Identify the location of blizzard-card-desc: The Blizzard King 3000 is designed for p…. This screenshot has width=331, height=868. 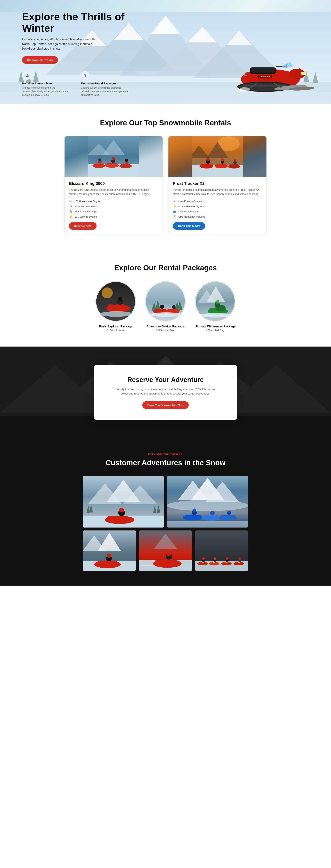
(114, 192).